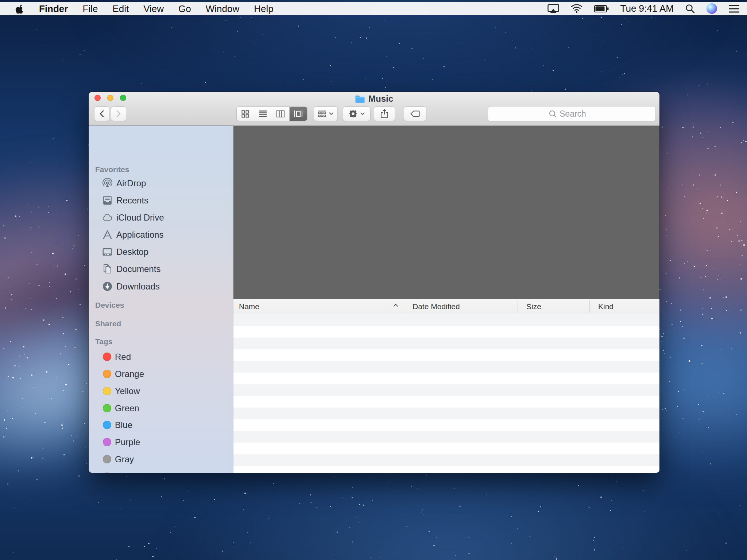 This screenshot has height=560, width=747. I want to click on apple-logo-icon, so click(20, 9).